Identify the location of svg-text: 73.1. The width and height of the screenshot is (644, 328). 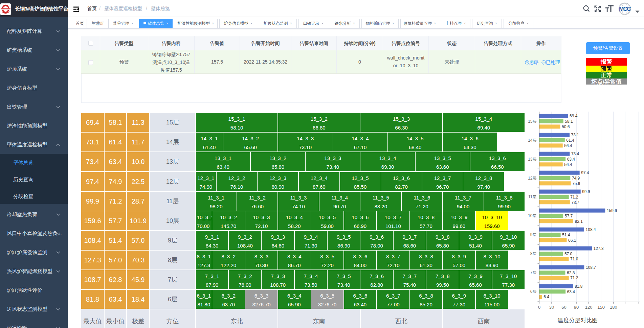
(575, 135).